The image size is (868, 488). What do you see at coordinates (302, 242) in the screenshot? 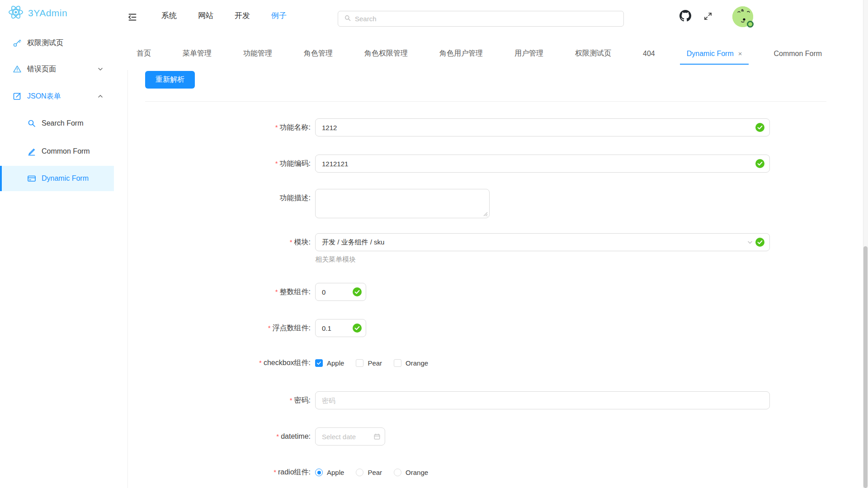
I see `field-label: 模块:` at bounding box center [302, 242].